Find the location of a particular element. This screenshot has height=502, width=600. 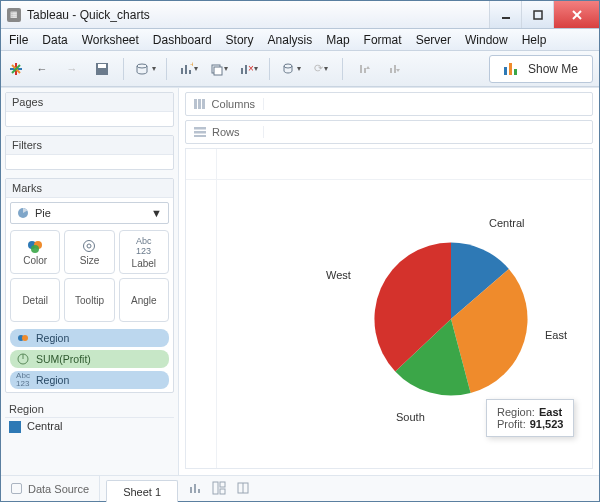

angle-label: Angle is located at coordinates (144, 300).